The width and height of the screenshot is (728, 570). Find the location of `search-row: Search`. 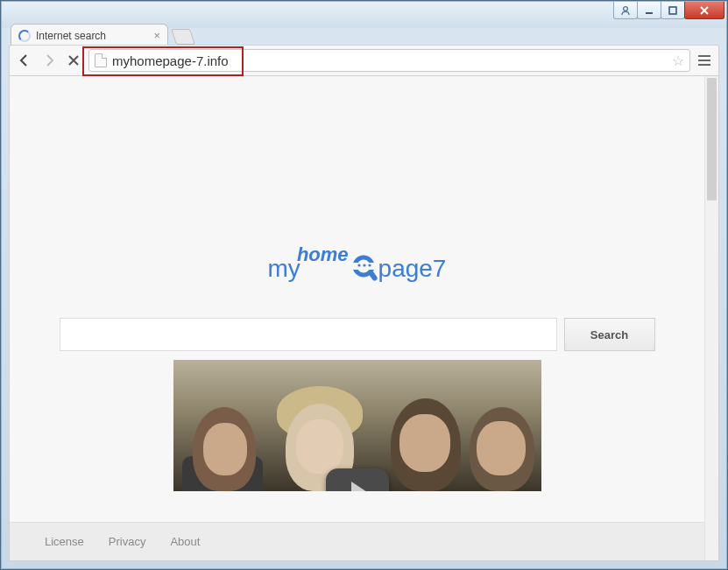

search-row: Search is located at coordinates (357, 334).